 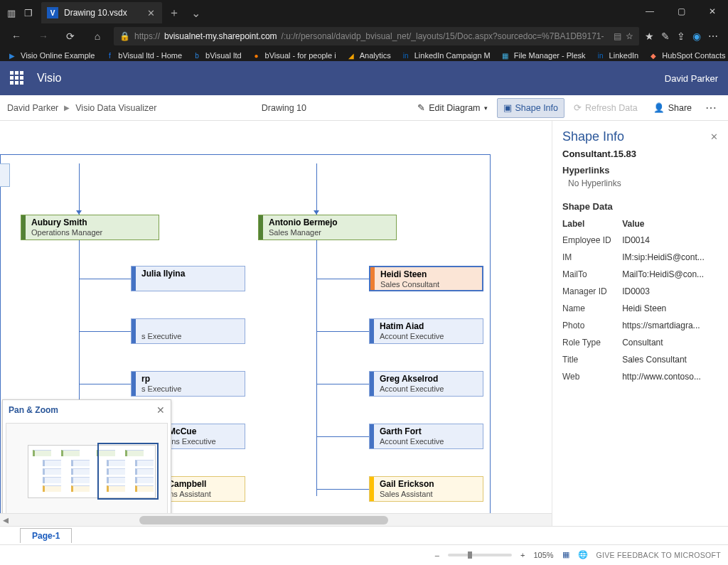 I want to click on page-tab: Page-1, so click(x=46, y=536).